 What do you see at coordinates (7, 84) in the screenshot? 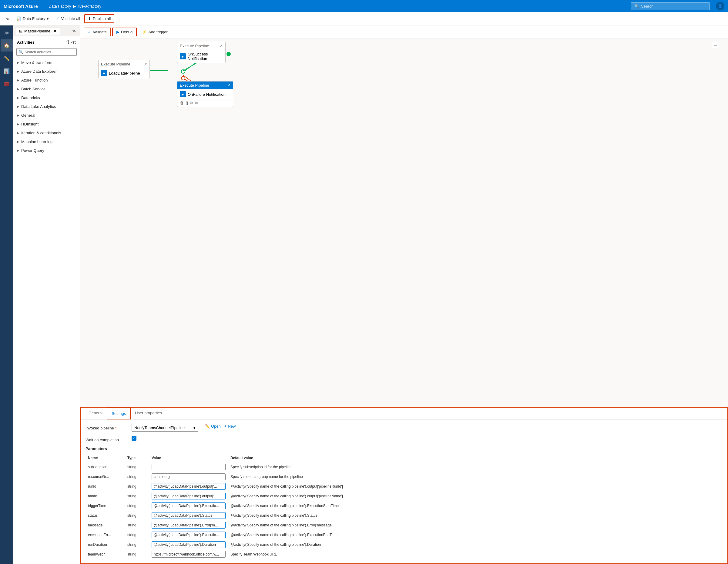
I see `sidebar-icon-toolbox: 🧰` at bounding box center [7, 84].